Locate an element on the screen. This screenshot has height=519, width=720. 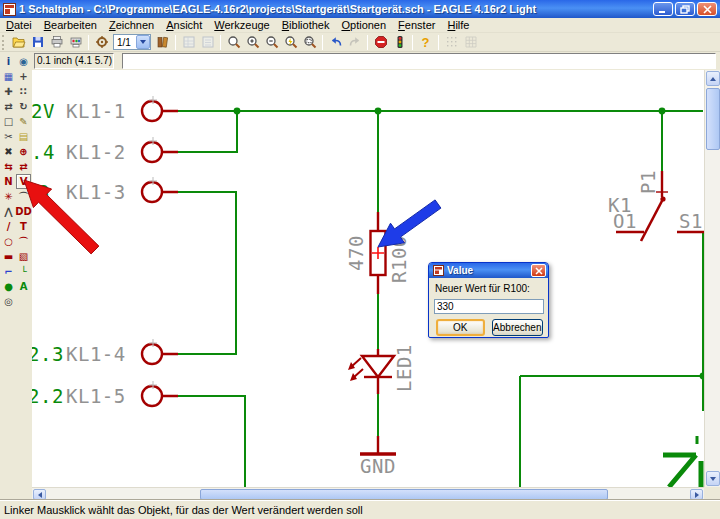
menu-fenster: Fenster is located at coordinates (416, 25).